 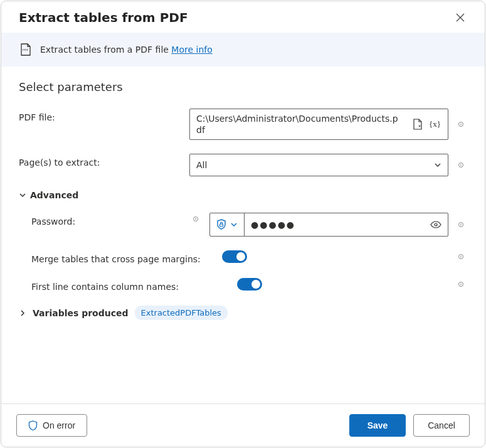 I want to click on label-first-line: First line contains column names:, so click(x=119, y=285).